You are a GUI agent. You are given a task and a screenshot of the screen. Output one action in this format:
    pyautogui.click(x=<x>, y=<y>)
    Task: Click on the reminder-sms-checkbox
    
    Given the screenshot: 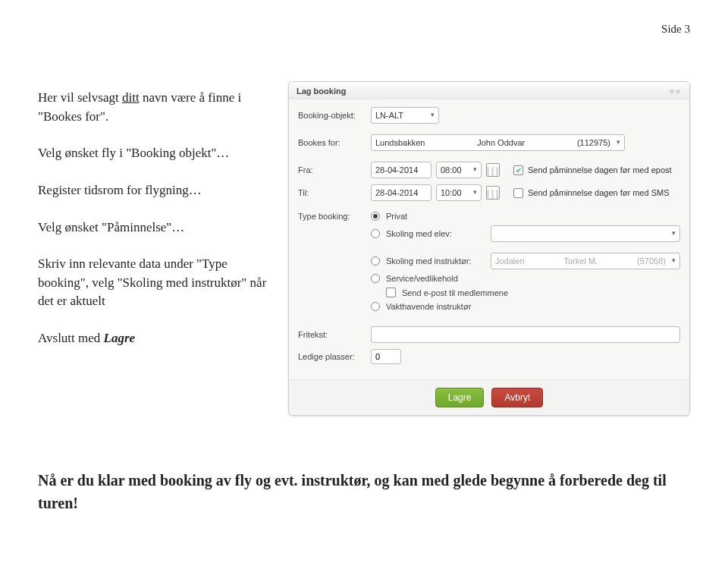 What is the action you would take?
    pyautogui.click(x=519, y=193)
    